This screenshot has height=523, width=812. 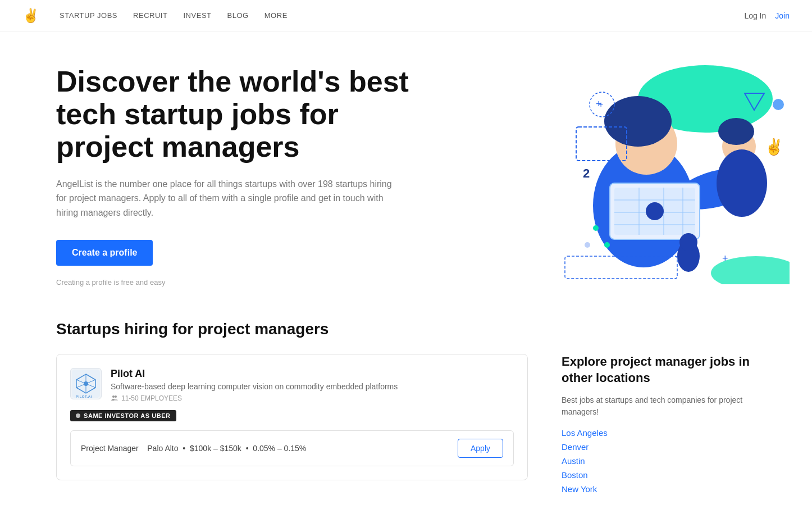 What do you see at coordinates (110, 448) in the screenshot?
I see `job-title: Project Manager` at bounding box center [110, 448].